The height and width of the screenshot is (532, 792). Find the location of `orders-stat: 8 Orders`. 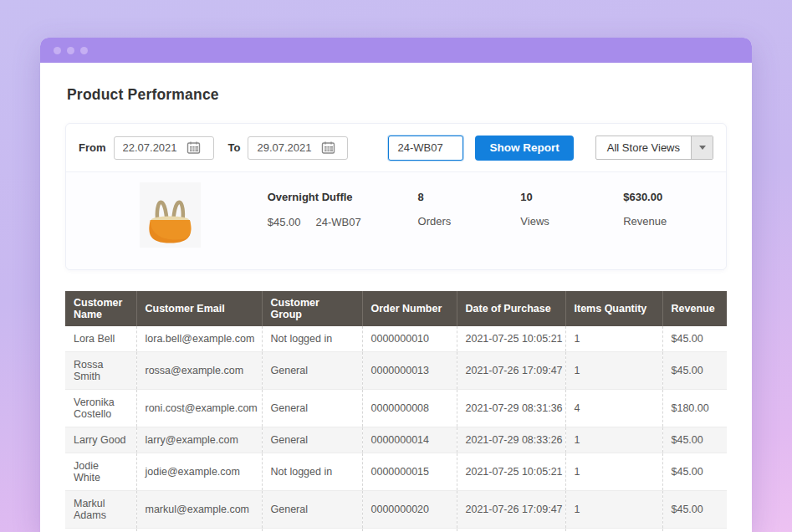

orders-stat: 8 Orders is located at coordinates (470, 205).